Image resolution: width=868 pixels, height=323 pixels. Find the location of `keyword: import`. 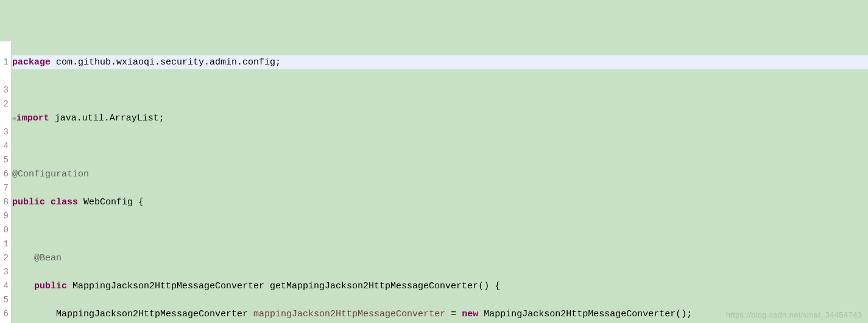

keyword: import is located at coordinates (33, 118).